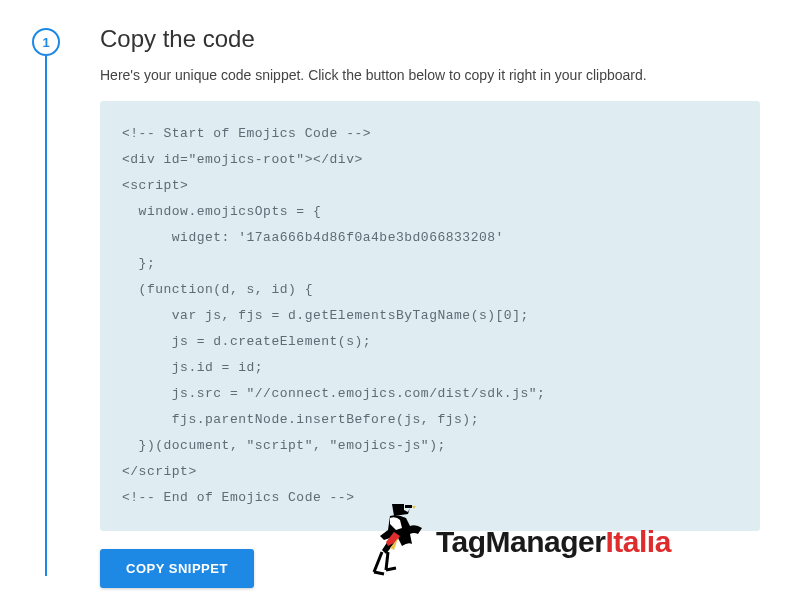  What do you see at coordinates (520, 542) in the screenshot?
I see `logo-text-part1: TagManager` at bounding box center [520, 542].